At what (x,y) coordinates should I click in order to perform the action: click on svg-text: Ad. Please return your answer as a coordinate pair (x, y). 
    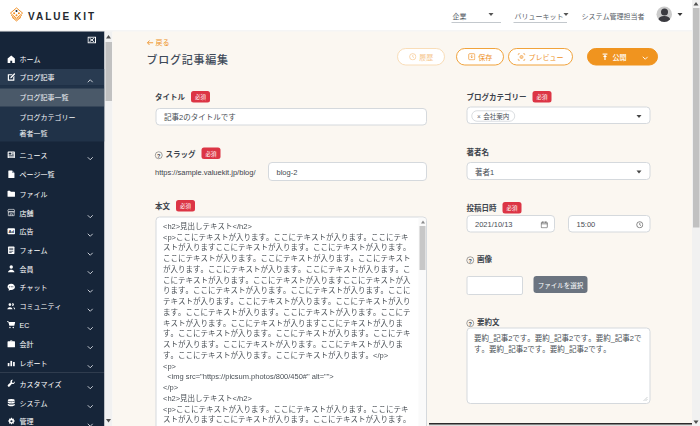
    Looking at the image, I should click on (11, 232).